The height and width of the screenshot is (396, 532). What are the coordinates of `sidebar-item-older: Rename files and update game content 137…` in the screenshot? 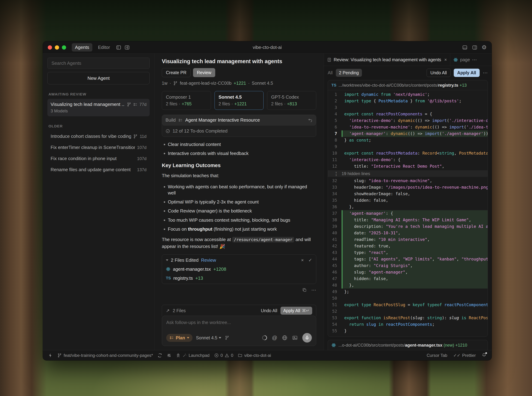 It's located at (99, 170).